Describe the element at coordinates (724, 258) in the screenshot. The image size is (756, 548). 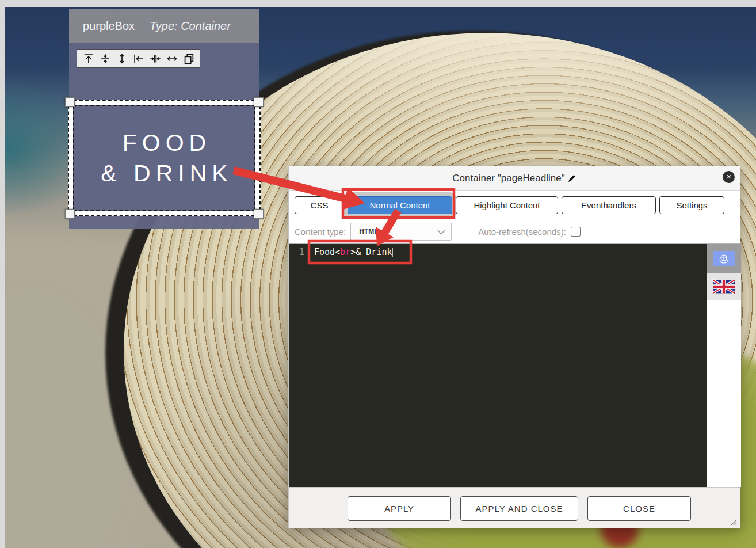
I see `un-flag-icon` at that location.